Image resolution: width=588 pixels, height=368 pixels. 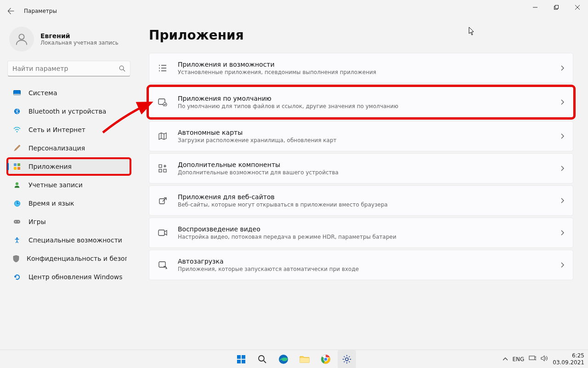 I want to click on update-icon, so click(x=17, y=277).